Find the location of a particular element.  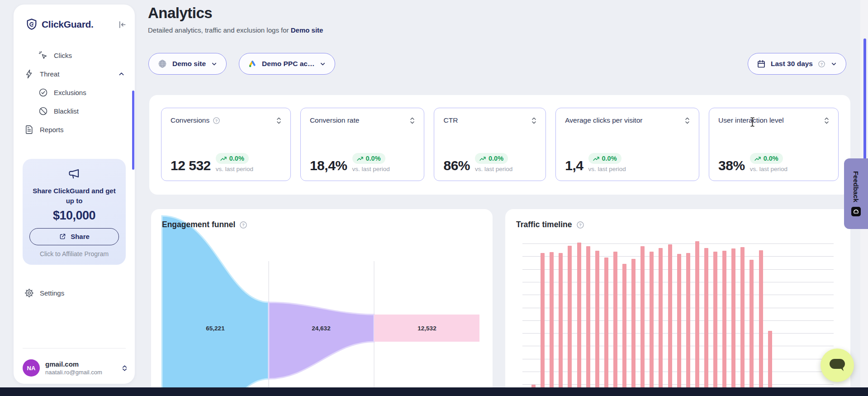

page-subtitle-site: Demo site is located at coordinates (307, 30).